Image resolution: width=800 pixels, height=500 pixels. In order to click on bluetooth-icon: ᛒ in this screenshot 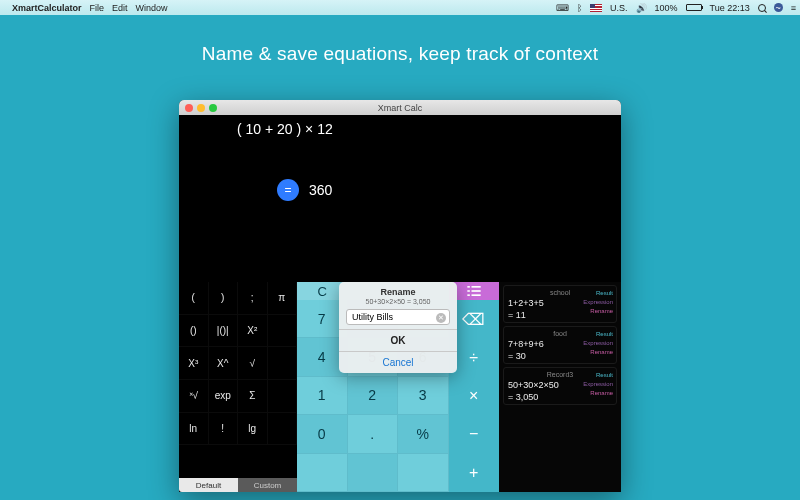, I will do `click(580, 8)`.